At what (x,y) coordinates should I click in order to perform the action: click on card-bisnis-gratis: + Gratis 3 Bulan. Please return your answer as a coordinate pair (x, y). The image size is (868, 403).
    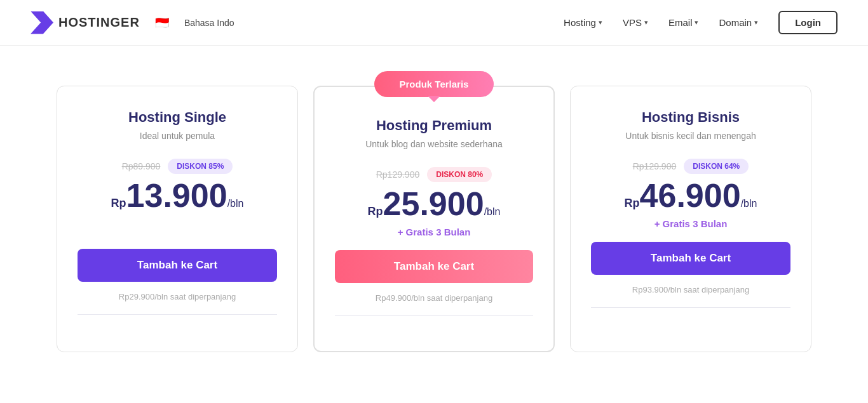
    Looking at the image, I should click on (691, 223).